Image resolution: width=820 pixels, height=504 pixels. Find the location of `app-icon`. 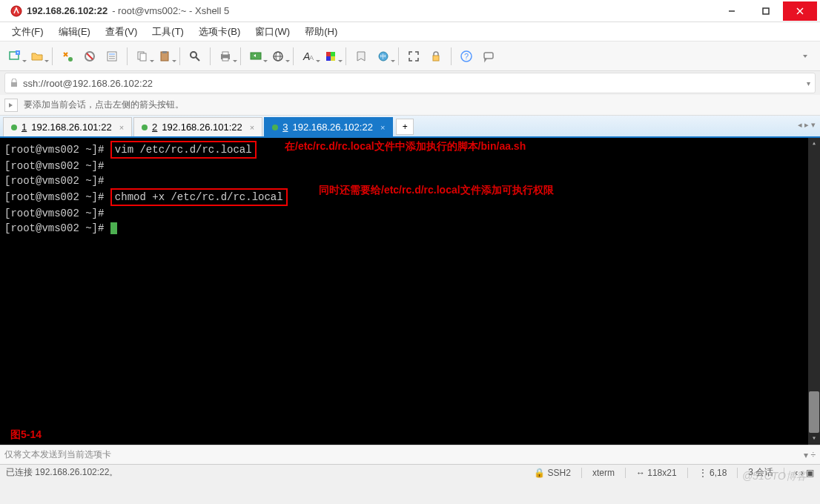

app-icon is located at coordinates (16, 11).